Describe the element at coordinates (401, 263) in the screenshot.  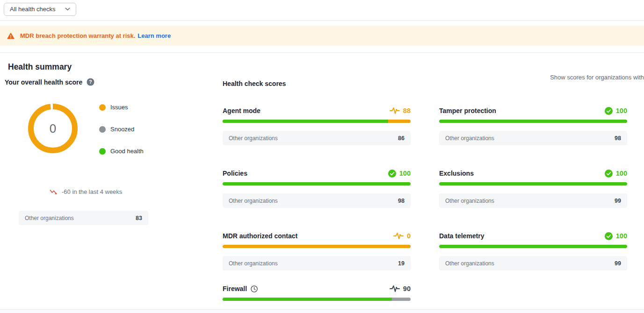
I see `comparison-value: 19` at that location.